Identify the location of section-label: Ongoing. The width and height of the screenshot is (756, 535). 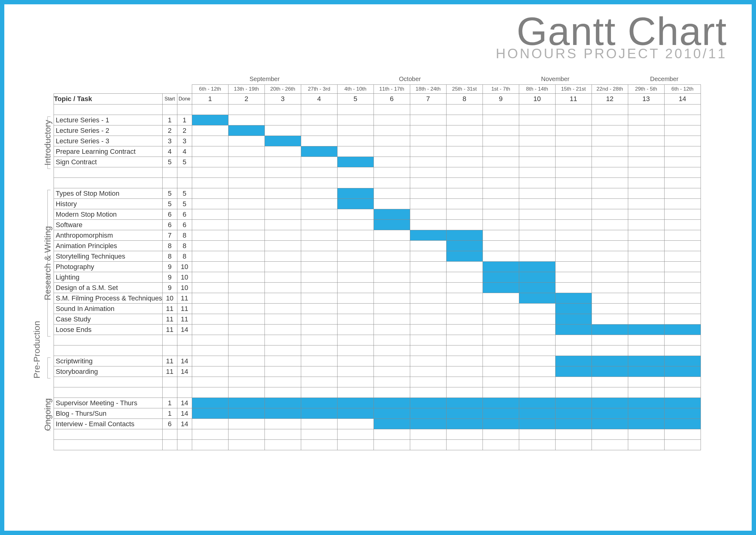
(48, 415).